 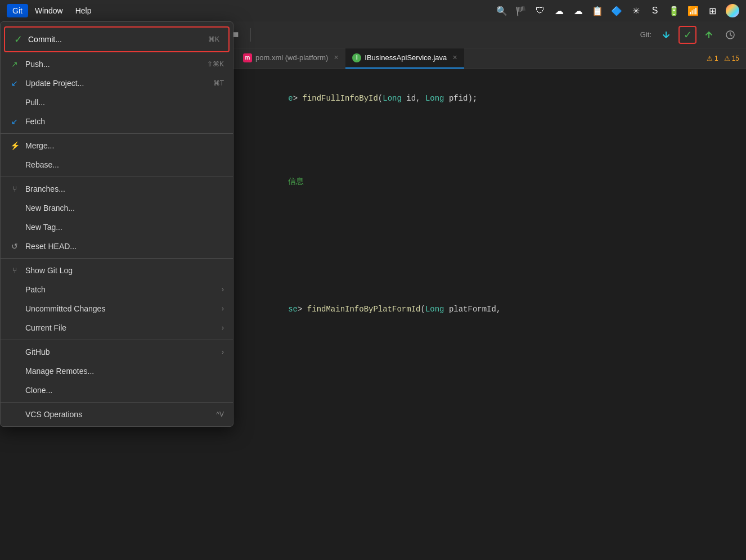 I want to click on sync-icon: S, so click(x=655, y=11).